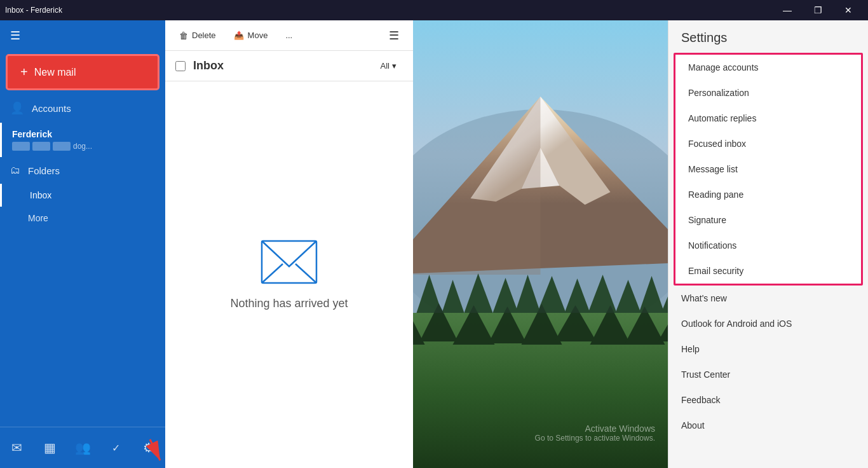 The image size is (868, 468). I want to click on accounts-label: Accounts, so click(51, 108).